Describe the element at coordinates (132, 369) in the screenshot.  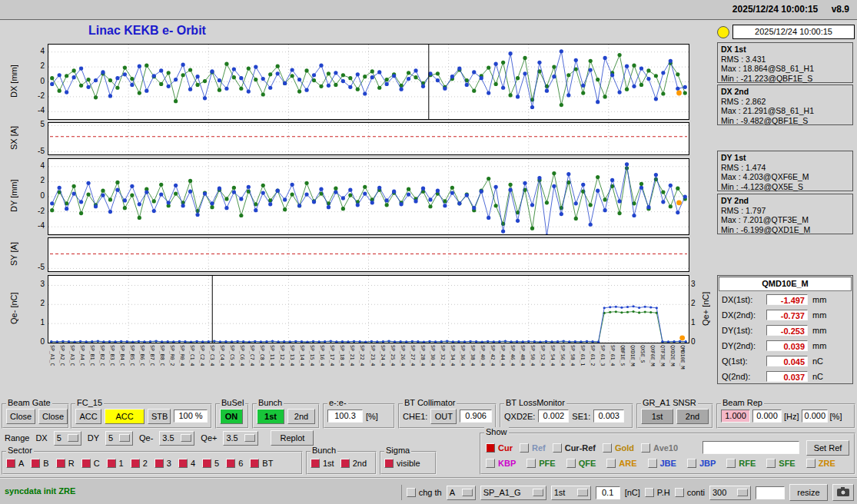
I see `bpm-name-label: SP_B5_C` at that location.